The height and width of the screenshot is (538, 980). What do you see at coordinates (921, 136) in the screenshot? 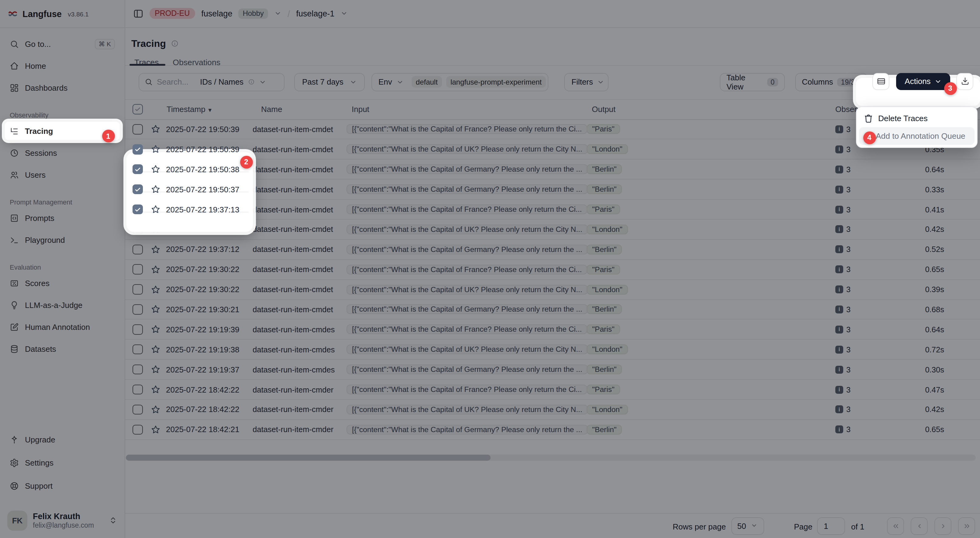
I see `menu-item-label: Add to Annotation Queue` at bounding box center [921, 136].